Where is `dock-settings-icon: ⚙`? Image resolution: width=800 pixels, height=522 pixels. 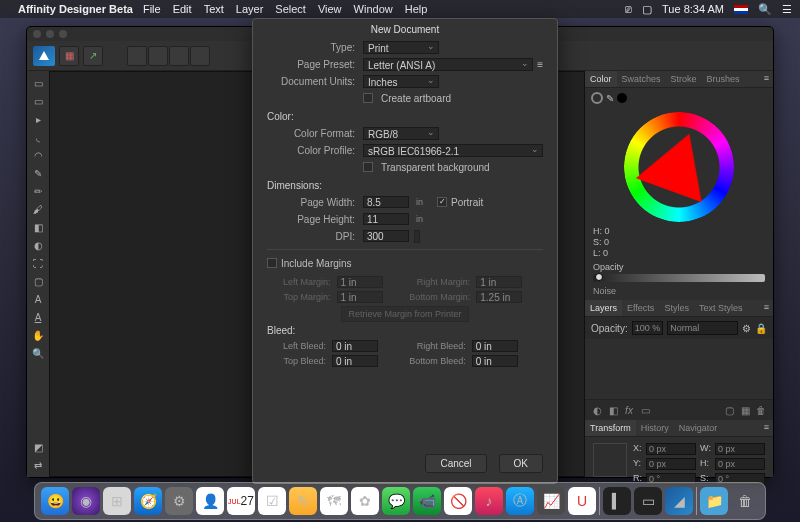 dock-settings-icon: ⚙ is located at coordinates (179, 501).